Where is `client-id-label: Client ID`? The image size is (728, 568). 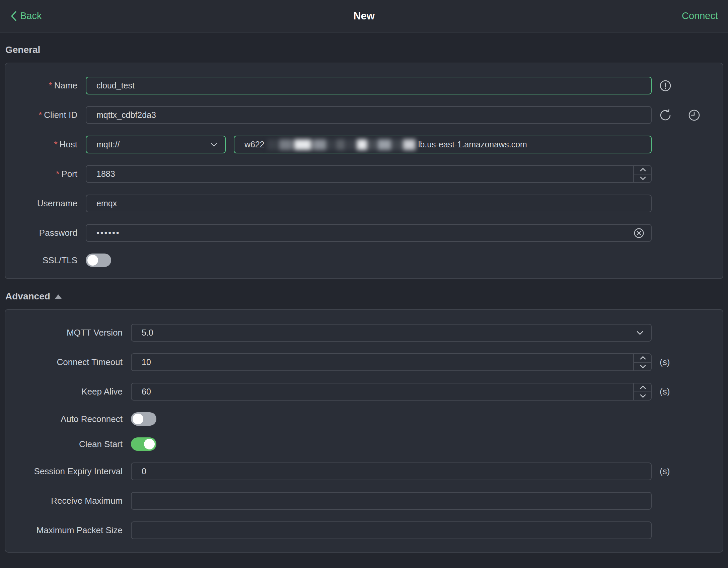 client-id-label: Client ID is located at coordinates (61, 115).